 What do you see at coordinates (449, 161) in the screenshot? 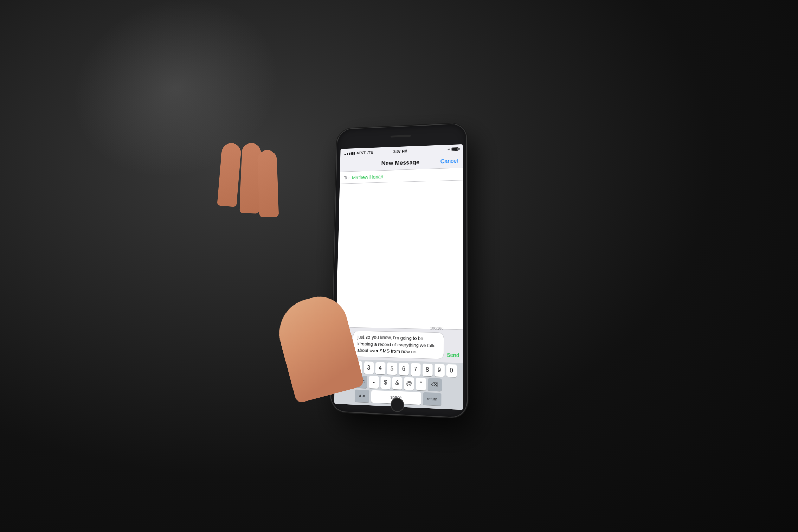
I see `cancel-button: Cancel` at bounding box center [449, 161].